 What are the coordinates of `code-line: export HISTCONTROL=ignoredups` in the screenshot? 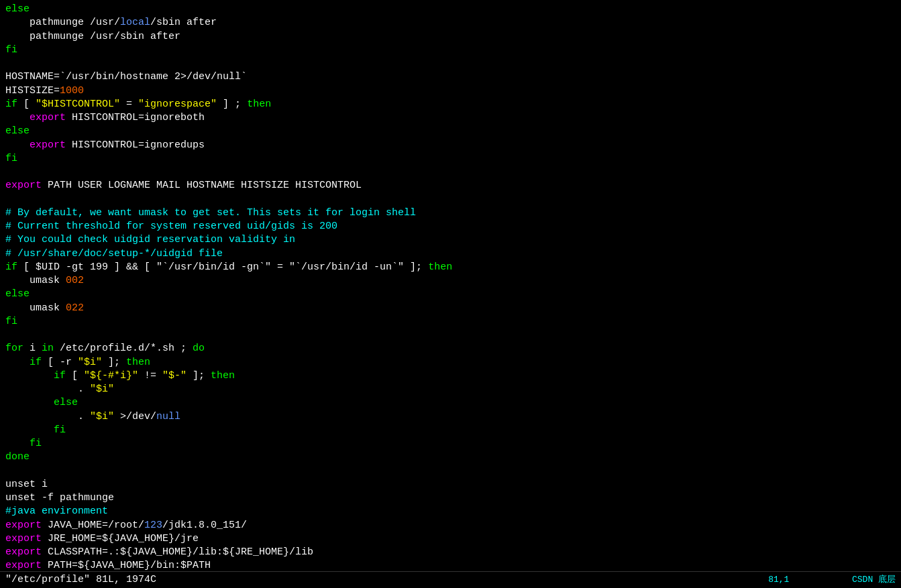 It's located at (451, 145).